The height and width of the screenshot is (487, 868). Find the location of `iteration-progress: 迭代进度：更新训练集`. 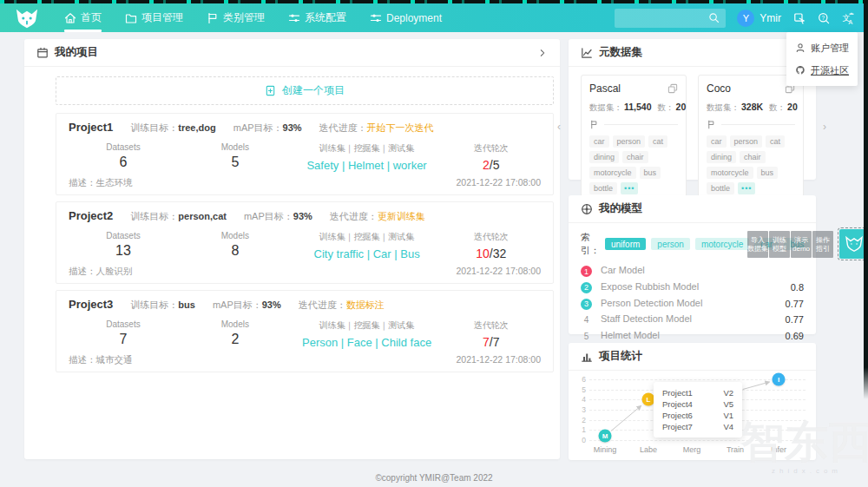

iteration-progress: 迭代进度：更新训练集 is located at coordinates (378, 216).